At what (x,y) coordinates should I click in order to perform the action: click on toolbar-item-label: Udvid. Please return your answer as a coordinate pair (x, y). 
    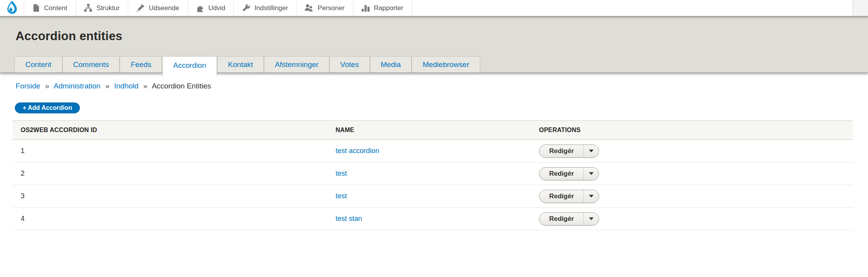
    Looking at the image, I should click on (217, 8).